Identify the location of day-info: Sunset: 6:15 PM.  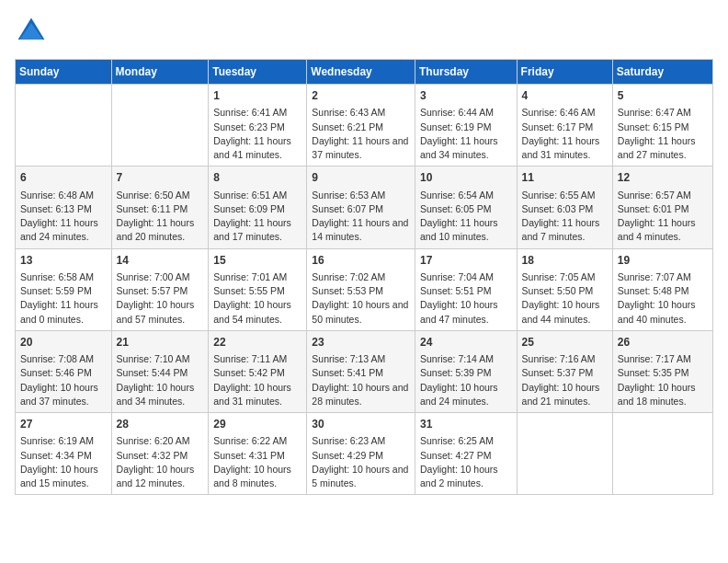
(663, 127).